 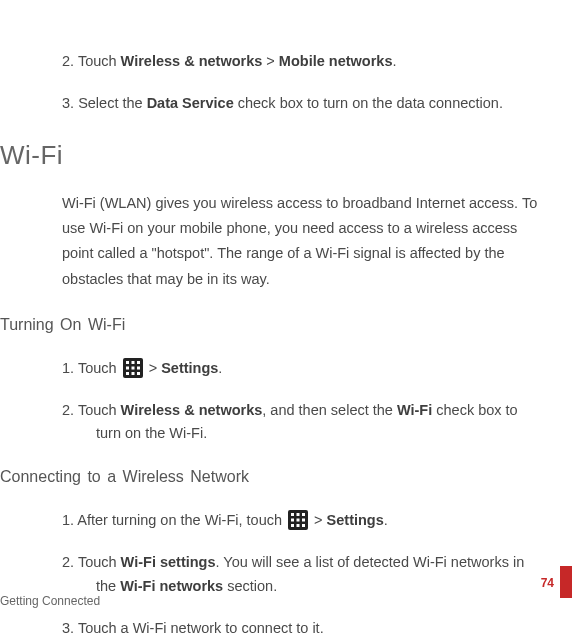 I want to click on list-item: 1. Touch > Settings., so click(x=302, y=369).